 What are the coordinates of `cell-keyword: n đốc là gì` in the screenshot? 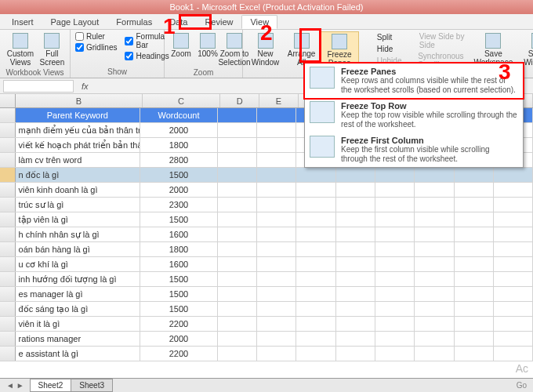 It's located at (78, 175).